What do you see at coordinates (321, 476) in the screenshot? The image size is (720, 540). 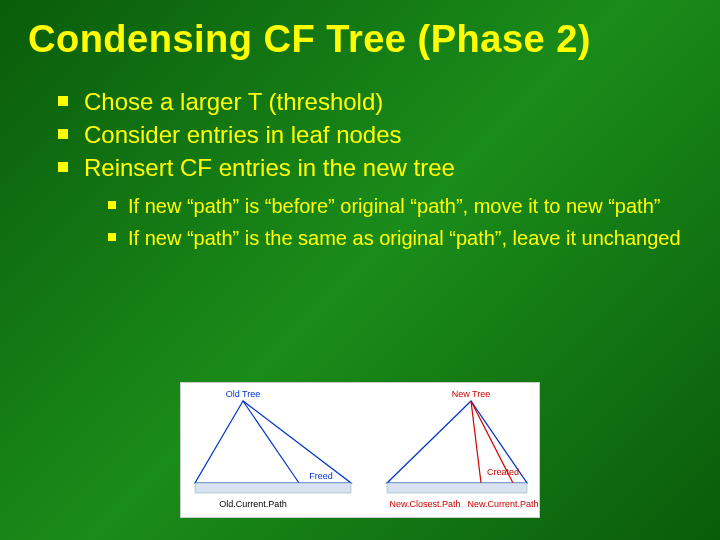 I see `freed-label: Freed` at bounding box center [321, 476].